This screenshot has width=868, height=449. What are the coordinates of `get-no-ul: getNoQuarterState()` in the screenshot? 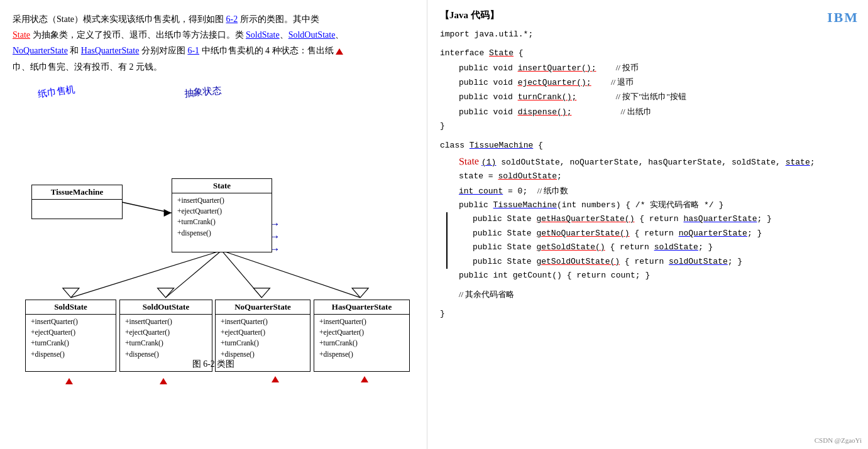 It's located at (583, 234).